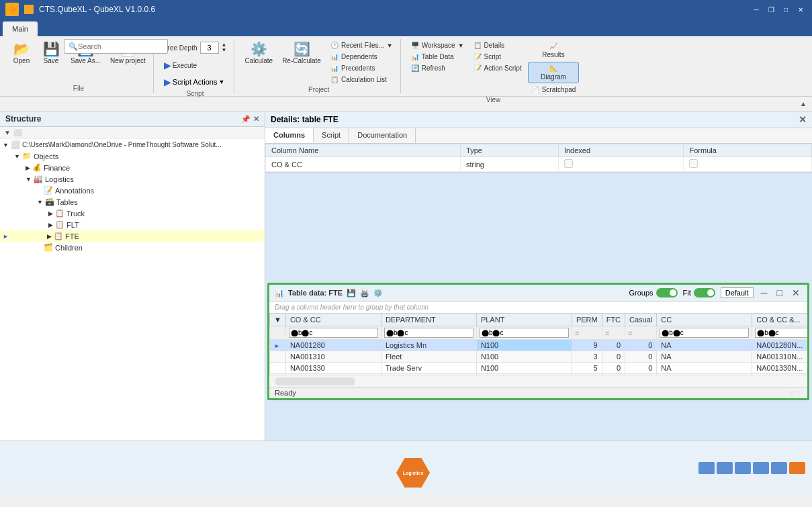 Image resolution: width=812 pixels, height=507 pixels. What do you see at coordinates (493, 56) in the screenshot?
I see `script-view-label: Script` at bounding box center [493, 56].